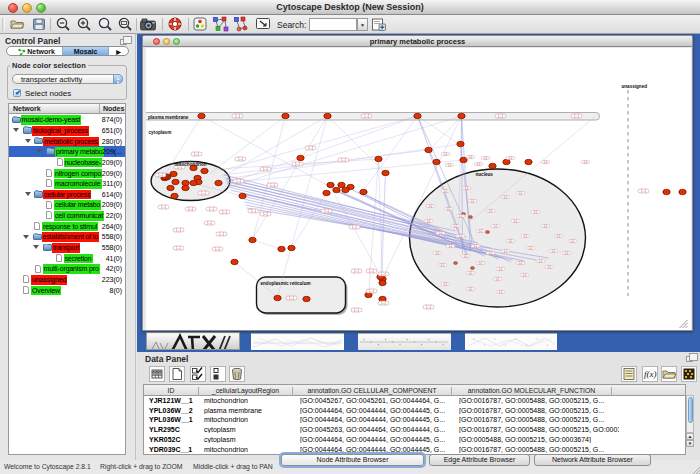  Describe the element at coordinates (635, 86) in the screenshot. I see `svg-text: unassigned` at that location.